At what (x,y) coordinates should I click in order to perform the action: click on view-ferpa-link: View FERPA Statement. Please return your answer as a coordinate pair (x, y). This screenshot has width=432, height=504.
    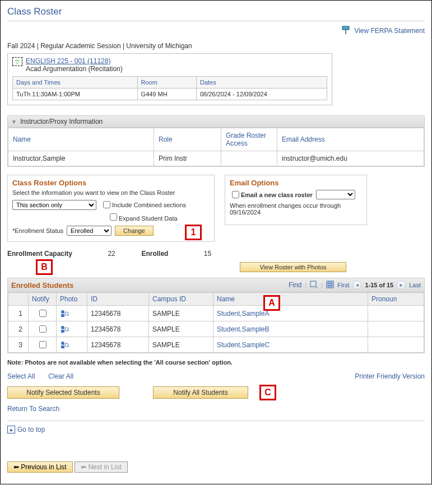
    Looking at the image, I should click on (389, 31).